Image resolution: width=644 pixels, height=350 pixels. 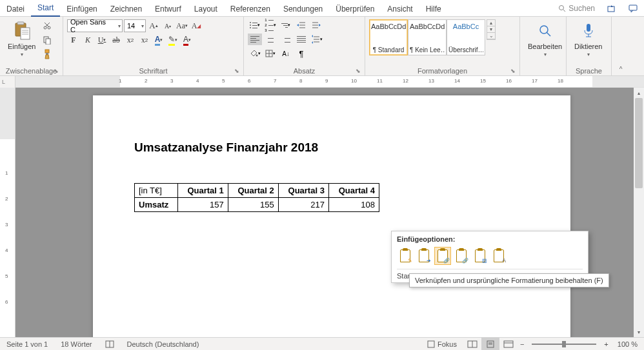 I want to click on zoom-out-button: −, so click(x=522, y=344).